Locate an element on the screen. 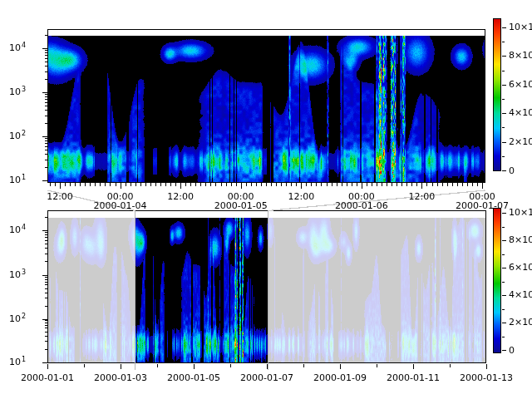 The width and height of the screenshot is (532, 399). top-y-tick-label: 103 is located at coordinates (13, 92).